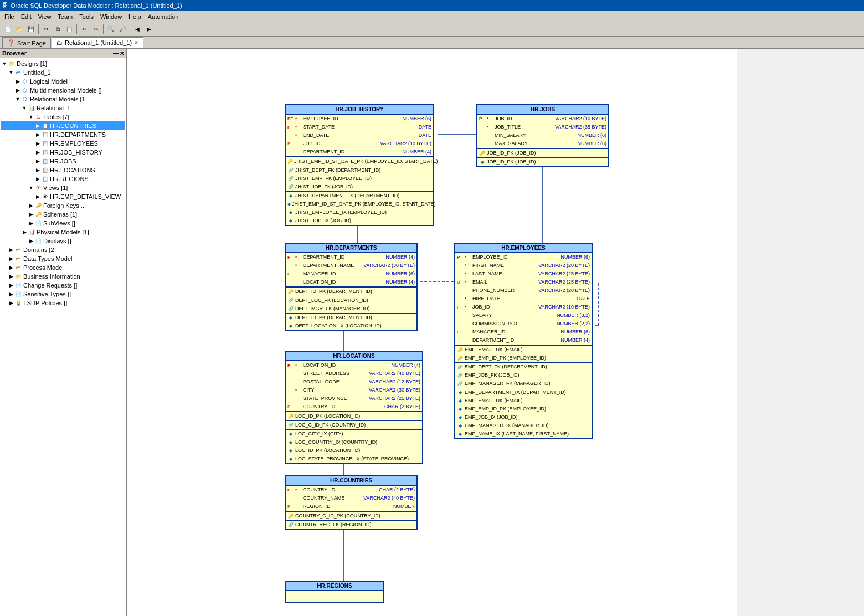 The width and height of the screenshot is (864, 616). Describe the element at coordinates (27, 17) in the screenshot. I see `menu-edit: Edit` at that location.